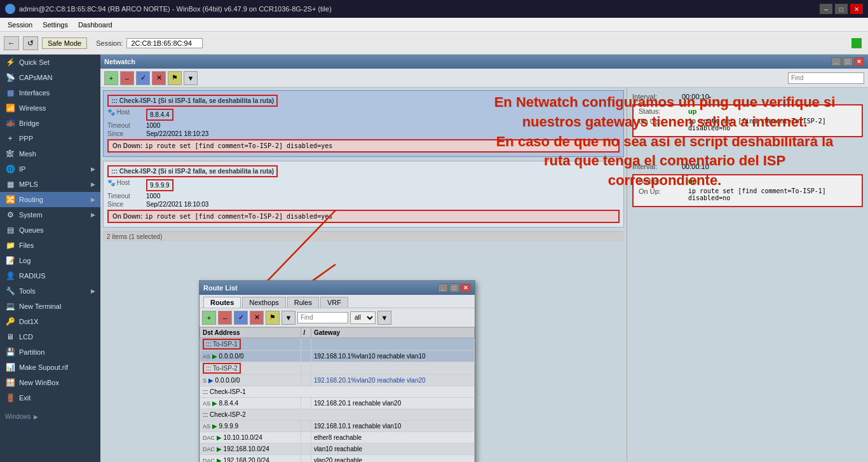 The height and width of the screenshot is (462, 868). Describe the element at coordinates (50, 367) in the screenshot. I see `sidebar-item-make-supout: 📊 Make Supout.rif` at that location.